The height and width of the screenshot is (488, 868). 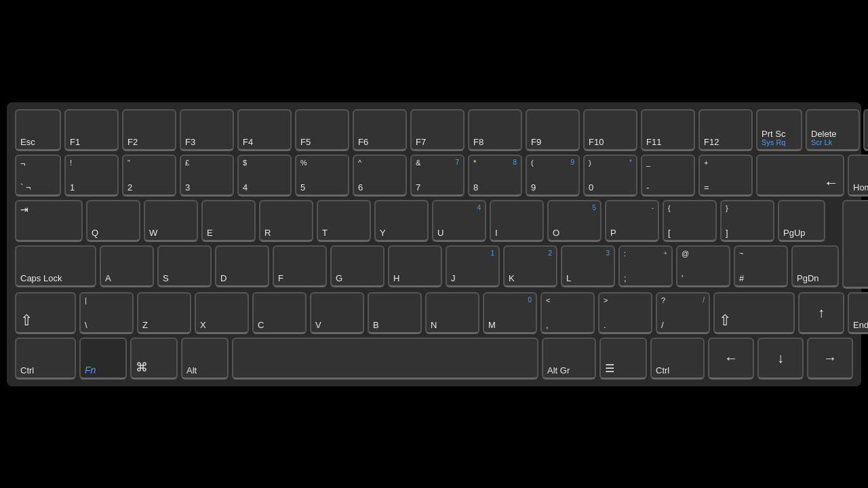 I want to click on key-insert: Insert Num Lk, so click(x=865, y=130).